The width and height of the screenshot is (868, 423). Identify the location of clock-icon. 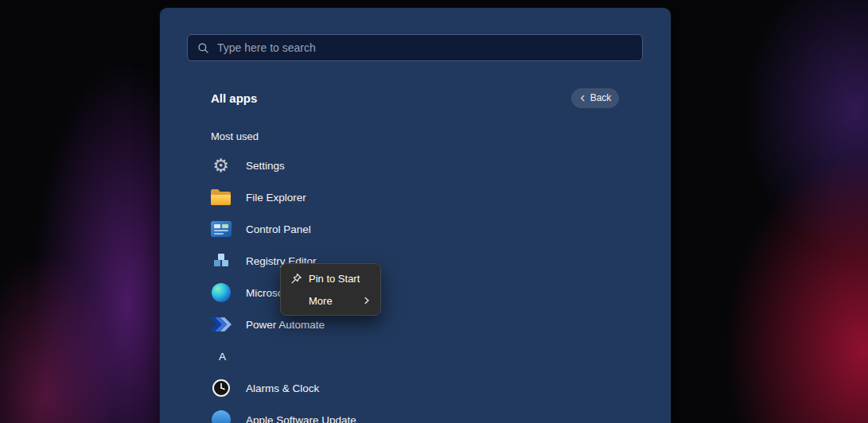
(221, 388).